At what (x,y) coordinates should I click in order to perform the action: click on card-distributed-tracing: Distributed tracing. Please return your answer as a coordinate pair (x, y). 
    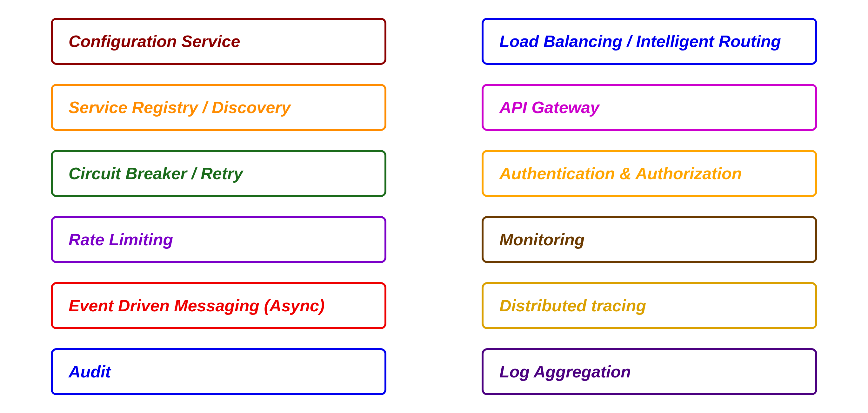
    Looking at the image, I should click on (649, 305).